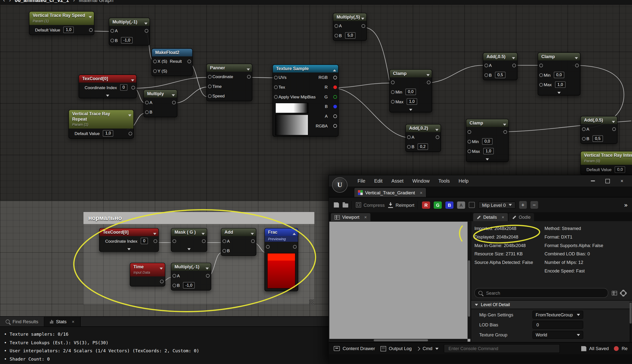 This screenshot has width=632, height=364. I want to click on node-multiply: MultiplyAB, so click(160, 103).